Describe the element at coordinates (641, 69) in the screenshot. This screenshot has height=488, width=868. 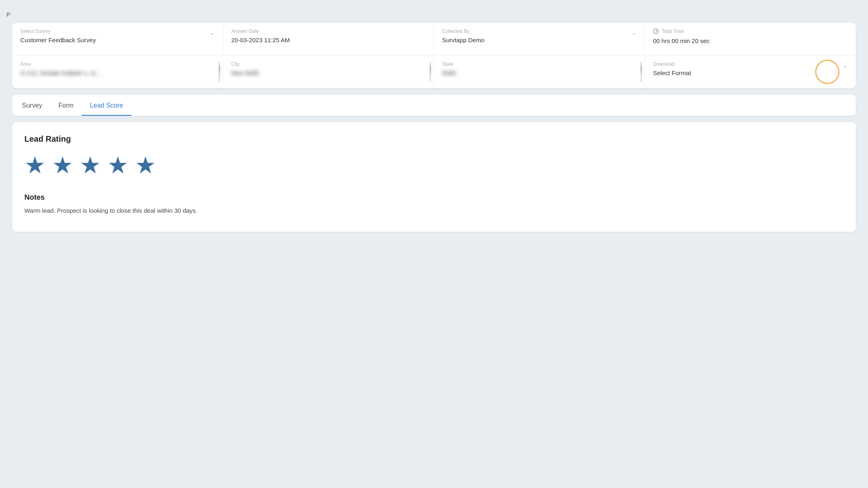
I see `state-scrollbar-thumb` at that location.